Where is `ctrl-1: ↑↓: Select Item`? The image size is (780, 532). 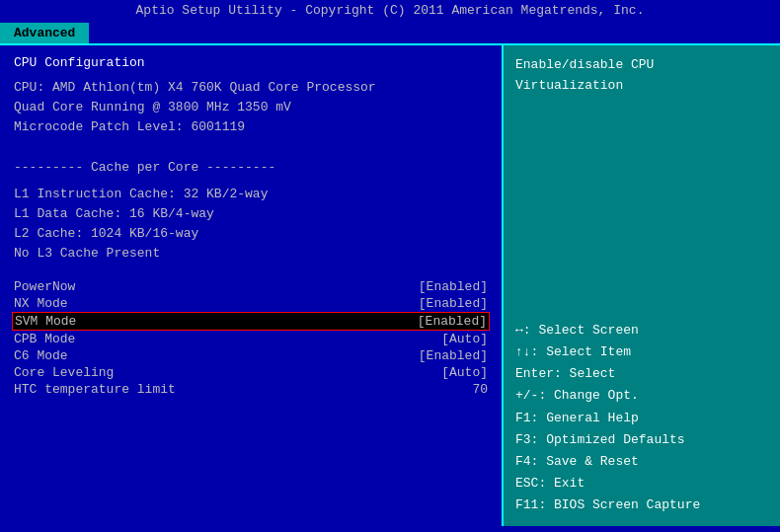 ctrl-1: ↑↓: Select Item is located at coordinates (642, 352).